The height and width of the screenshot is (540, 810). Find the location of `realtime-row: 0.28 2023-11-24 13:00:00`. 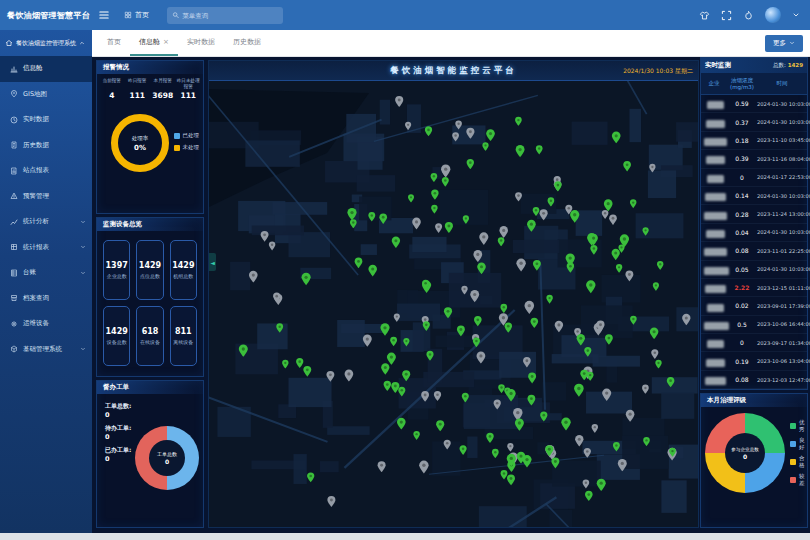

realtime-row: 0.28 2023-11-24 13:00:00 is located at coordinates (754, 214).